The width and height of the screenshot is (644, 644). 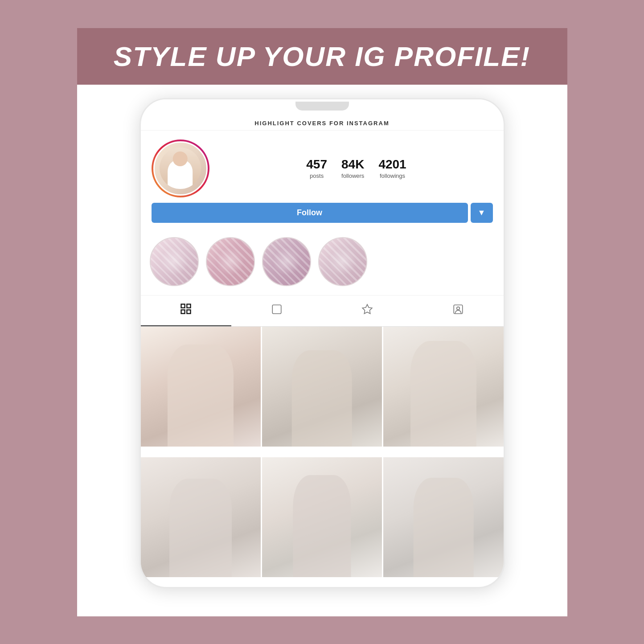 What do you see at coordinates (310, 213) in the screenshot?
I see `follow-button: Follow` at bounding box center [310, 213].